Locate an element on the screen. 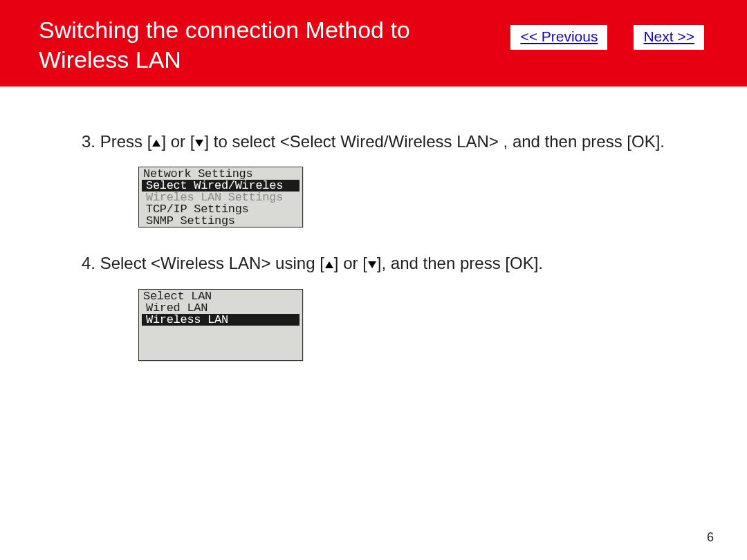  lcd1-title: Network Settings is located at coordinates (221, 174).